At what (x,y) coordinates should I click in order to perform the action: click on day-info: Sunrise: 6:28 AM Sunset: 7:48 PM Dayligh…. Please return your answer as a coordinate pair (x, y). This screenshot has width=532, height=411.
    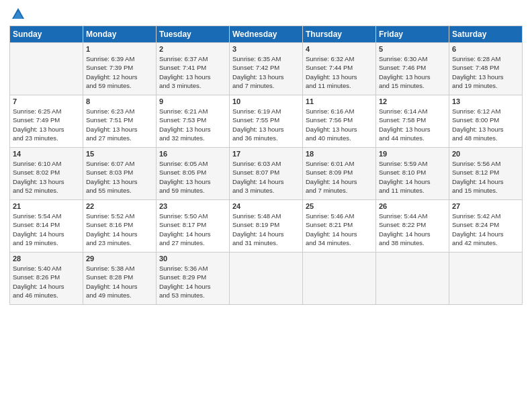
    Looking at the image, I should click on (486, 73).